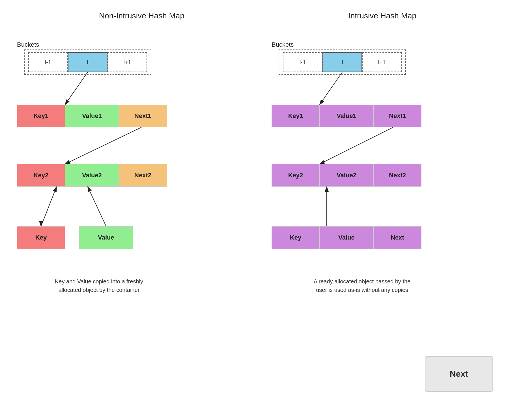  What do you see at coordinates (347, 116) in the screenshot?
I see `right-node1-value: Value1` at bounding box center [347, 116].